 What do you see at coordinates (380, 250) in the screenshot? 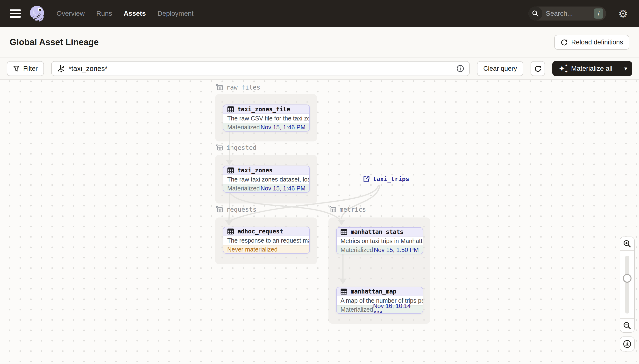
I see `asset-status-bar: Materialized Nov 15, 1:50 PM` at bounding box center [380, 250].